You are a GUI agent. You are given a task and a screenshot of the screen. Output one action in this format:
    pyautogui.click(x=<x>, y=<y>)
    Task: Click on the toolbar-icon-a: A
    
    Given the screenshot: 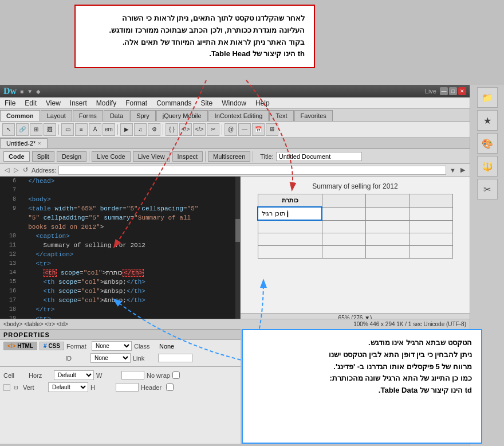 What is the action you would take?
    pyautogui.click(x=95, y=130)
    